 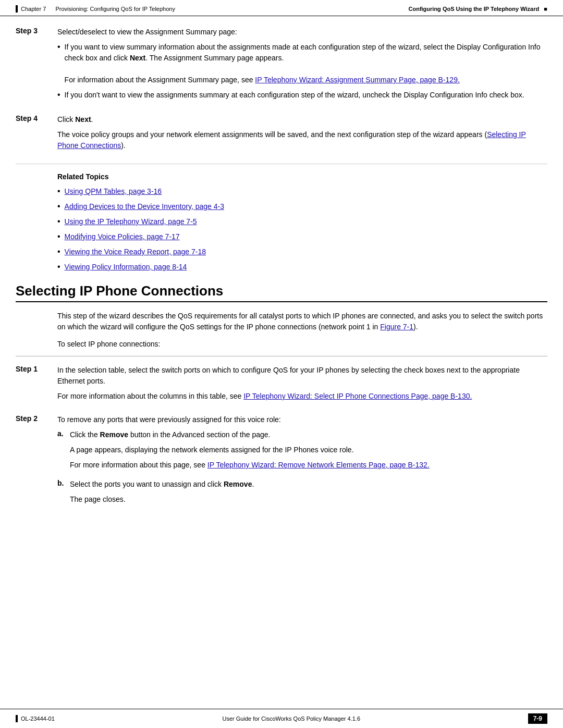 What do you see at coordinates (136, 252) in the screenshot?
I see `rt-link-5: Viewing the Voice Ready Report, page 7-1…` at bounding box center [136, 252].